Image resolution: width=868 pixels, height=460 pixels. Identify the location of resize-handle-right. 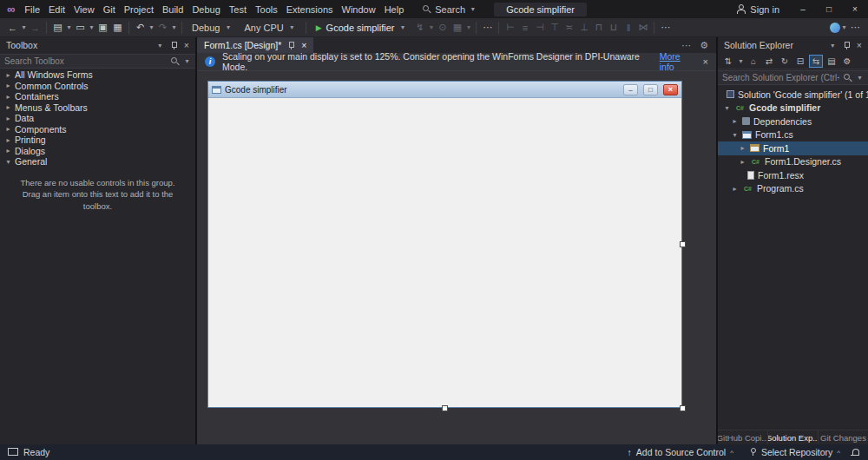
(682, 245).